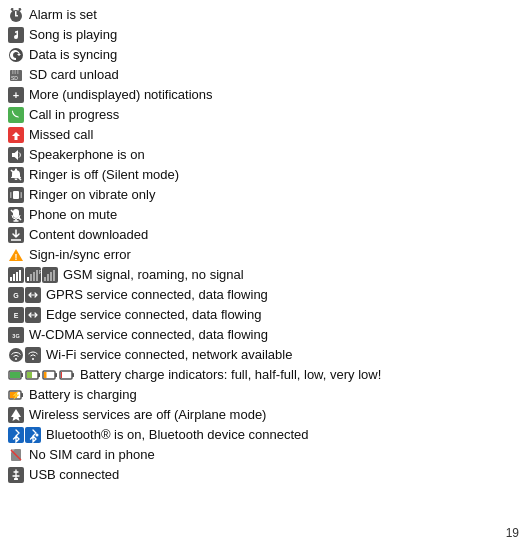 The height and width of the screenshot is (546, 531). What do you see at coordinates (16, 235) in the screenshot?
I see `icon-download` at bounding box center [16, 235].